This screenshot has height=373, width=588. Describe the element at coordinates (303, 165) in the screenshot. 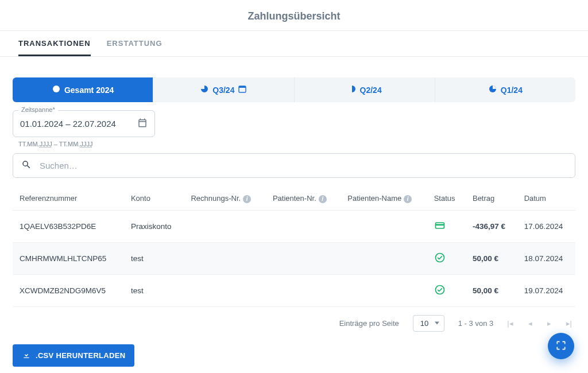

I see `search-input` at that location.